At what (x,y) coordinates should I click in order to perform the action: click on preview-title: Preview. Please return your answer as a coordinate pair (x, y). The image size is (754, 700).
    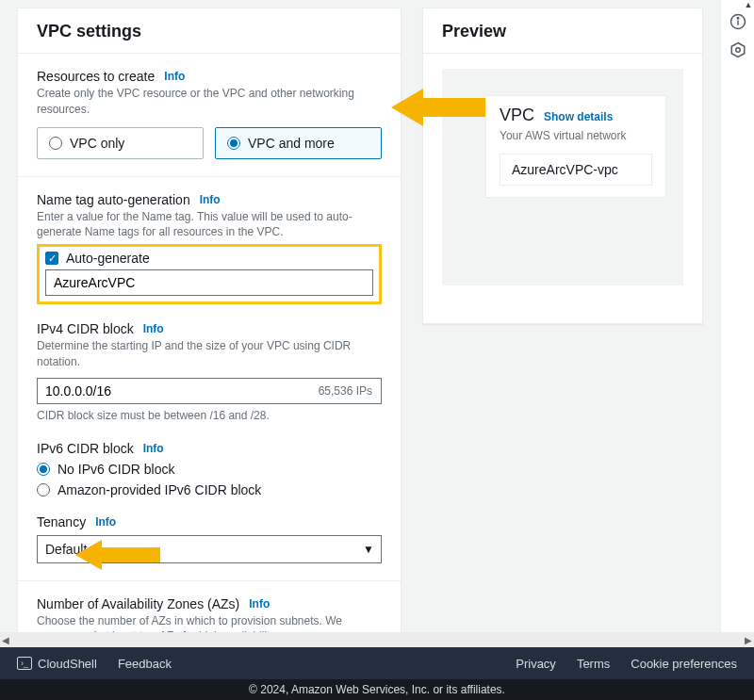
    Looking at the image, I should click on (563, 32).